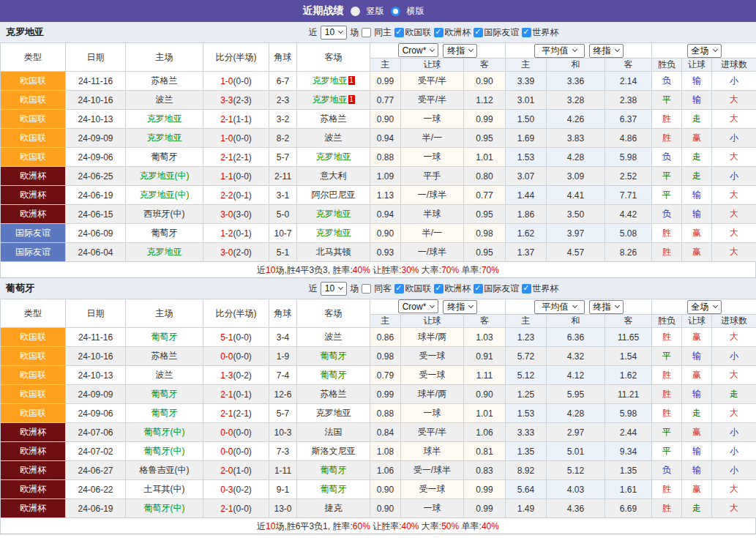 This screenshot has height=538, width=756. I want to click on corner-cell: 2-11, so click(283, 176).